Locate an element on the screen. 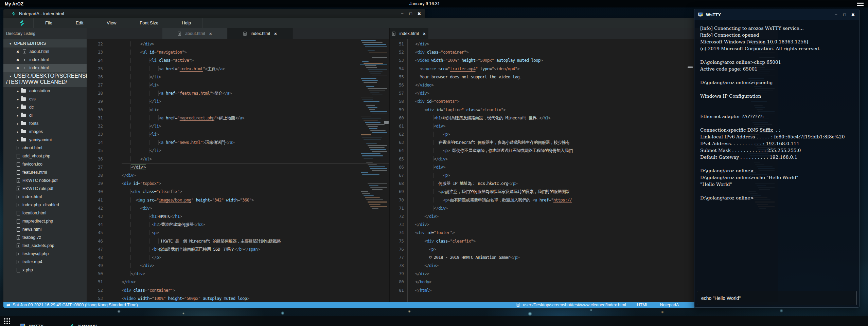 The width and height of the screenshot is (868, 326). notepada-window-titlebar: NotepadA - index.html − □ ✖ is located at coordinates (214, 14).